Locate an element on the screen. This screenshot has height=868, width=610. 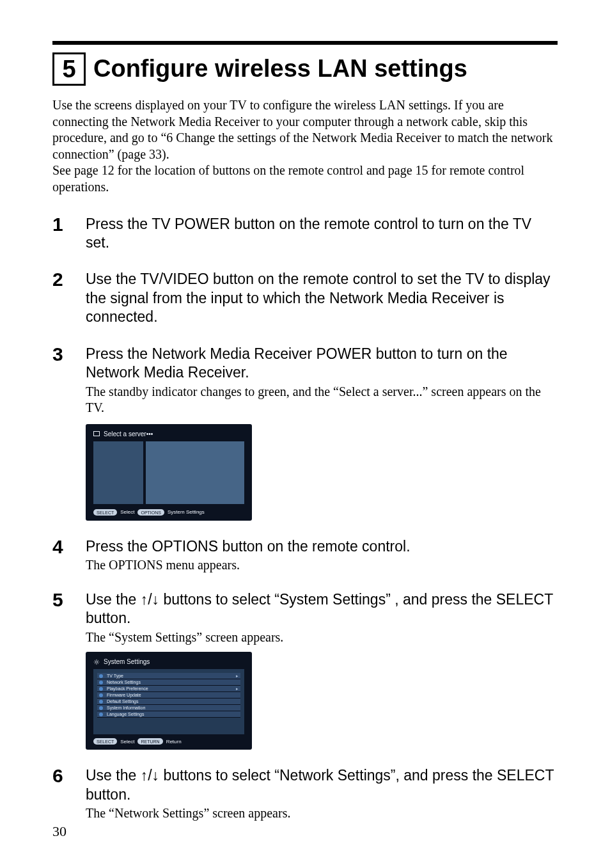
menu-item-label: TV Type is located at coordinates (115, 675).